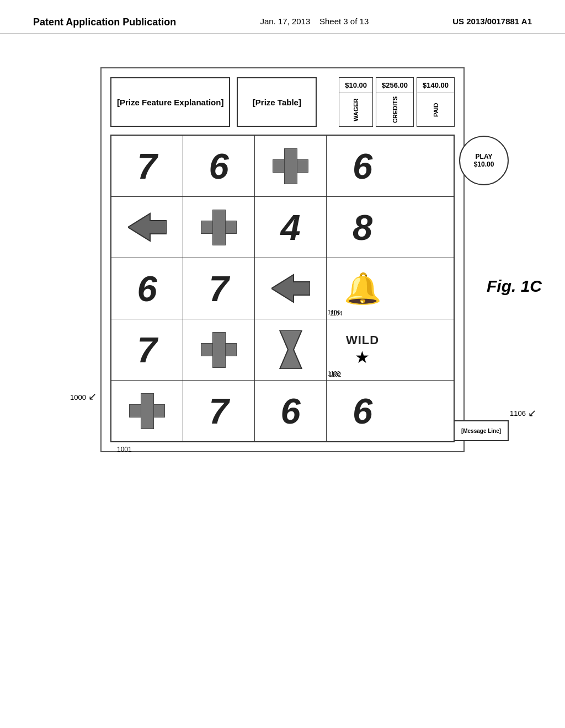  I want to click on sym-7: 7, so click(147, 167).